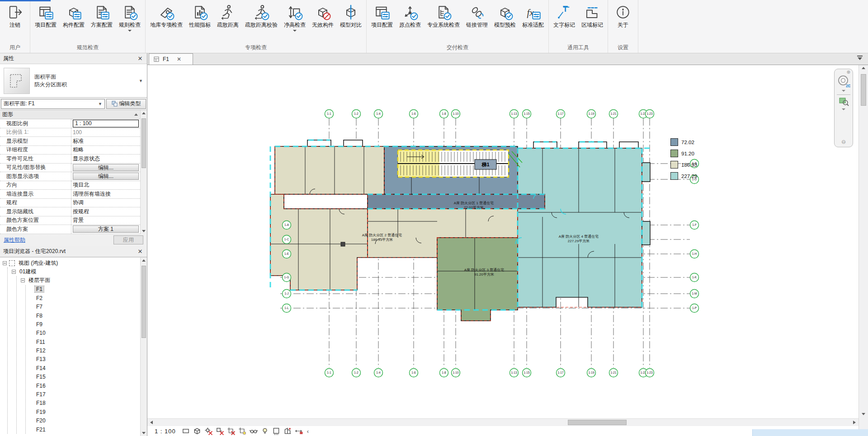  What do you see at coordinates (88, 351) in the screenshot?
I see `tree-item-f12: F12` at bounding box center [88, 351].